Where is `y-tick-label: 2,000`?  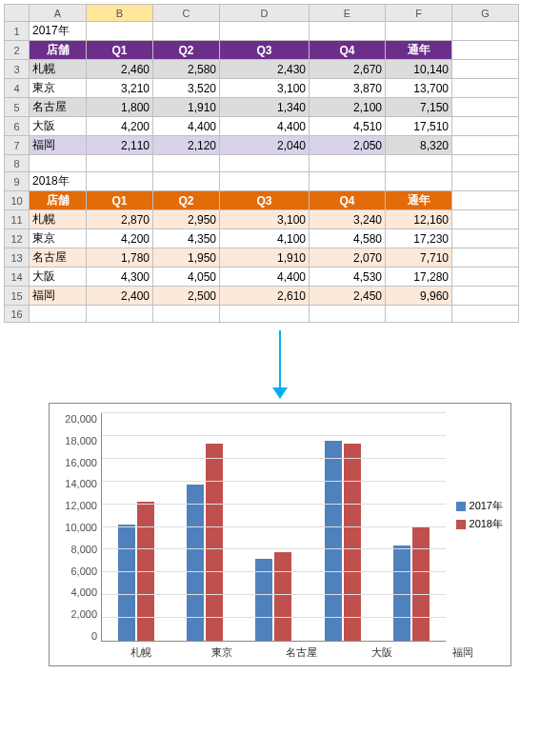
y-tick-label: 2,000 is located at coordinates (77, 614).